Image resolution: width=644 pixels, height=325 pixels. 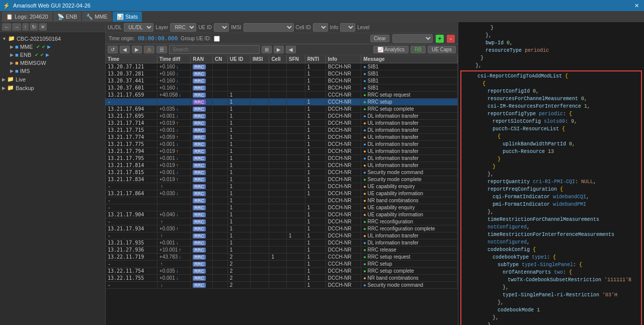 What do you see at coordinates (282, 88) in the screenshot?
I see `table-row: 13.20.37.601 +0.160↓ RRC 1 BCCH-NR ● SIB…` at bounding box center [282, 88].